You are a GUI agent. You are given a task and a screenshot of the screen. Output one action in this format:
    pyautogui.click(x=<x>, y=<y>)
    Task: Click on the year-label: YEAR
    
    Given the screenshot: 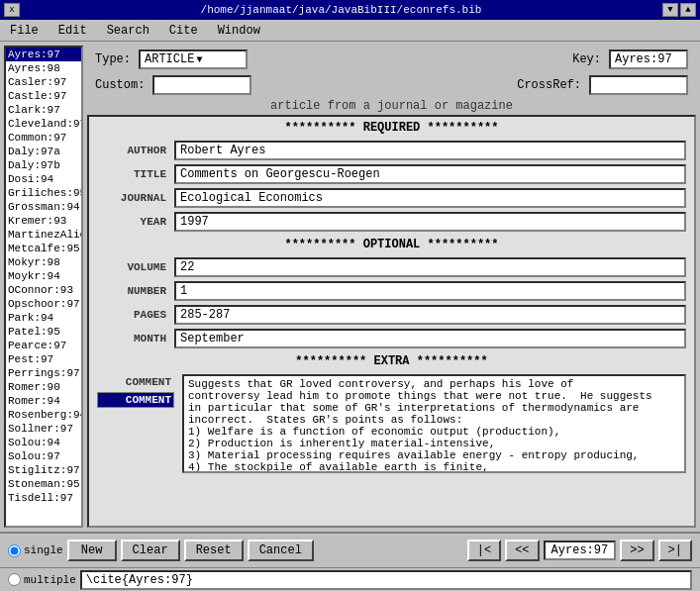 What is the action you would take?
    pyautogui.click(x=132, y=222)
    